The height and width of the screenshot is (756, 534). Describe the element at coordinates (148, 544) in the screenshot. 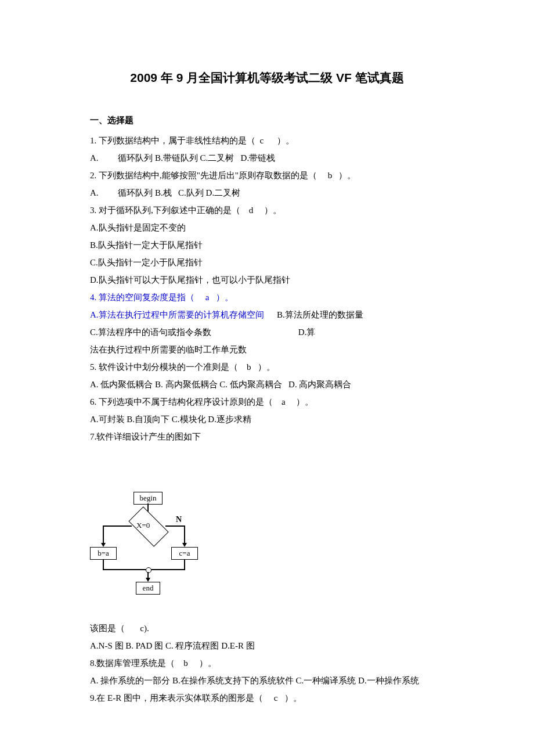

I see `flowchart-diagram: begin X=0 N b=a c=a end` at that location.